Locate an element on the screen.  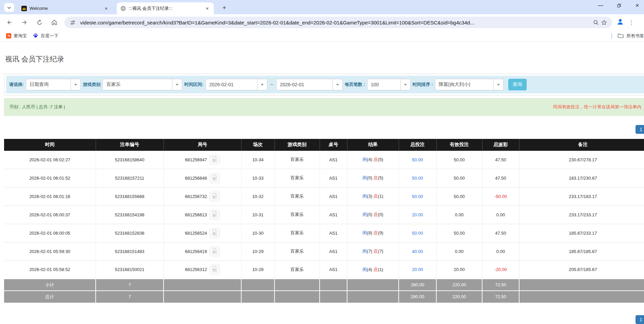
session-cell: 10-32 is located at coordinates (258, 196).